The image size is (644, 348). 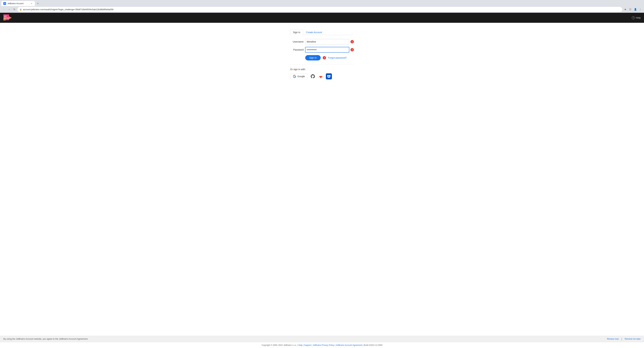 I want to click on app-header: JET BRAINS ? Help, so click(x=322, y=18).